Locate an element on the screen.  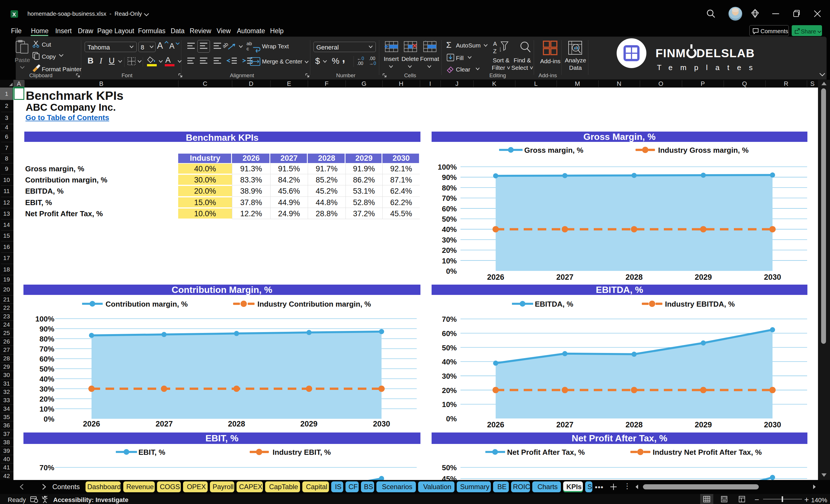
svg-text: Gross margin, % is located at coordinates (554, 150).